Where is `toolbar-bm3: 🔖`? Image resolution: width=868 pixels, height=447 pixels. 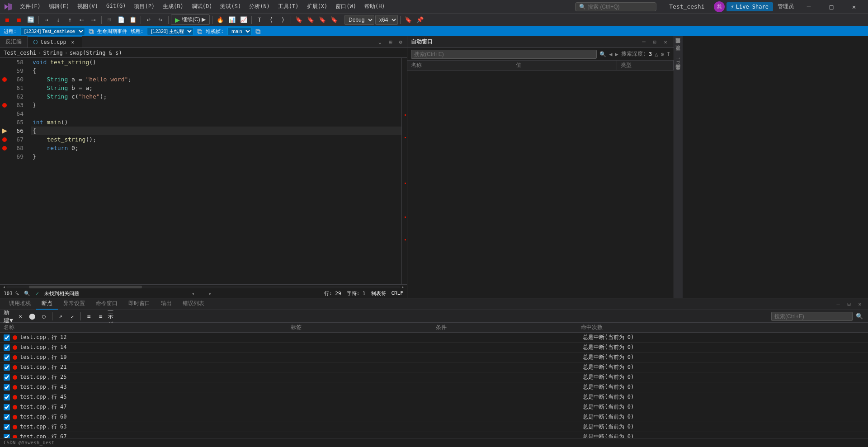 toolbar-bm3: 🔖 is located at coordinates (322, 20).